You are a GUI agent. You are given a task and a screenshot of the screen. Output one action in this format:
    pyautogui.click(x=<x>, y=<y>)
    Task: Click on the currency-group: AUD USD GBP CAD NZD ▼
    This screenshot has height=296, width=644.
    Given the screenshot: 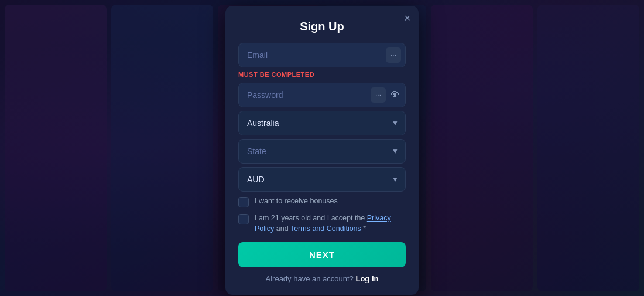 What is the action you would take?
    pyautogui.click(x=322, y=179)
    